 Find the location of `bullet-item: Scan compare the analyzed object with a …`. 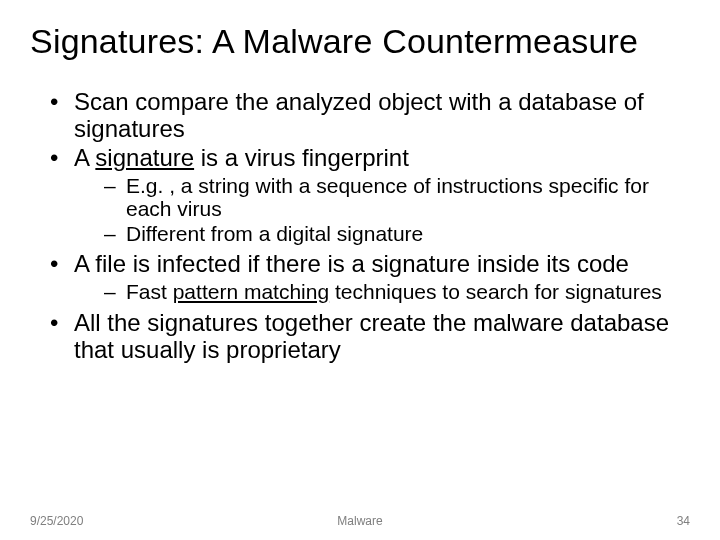

bullet-item: Scan compare the analyzed object with a … is located at coordinates (370, 116).